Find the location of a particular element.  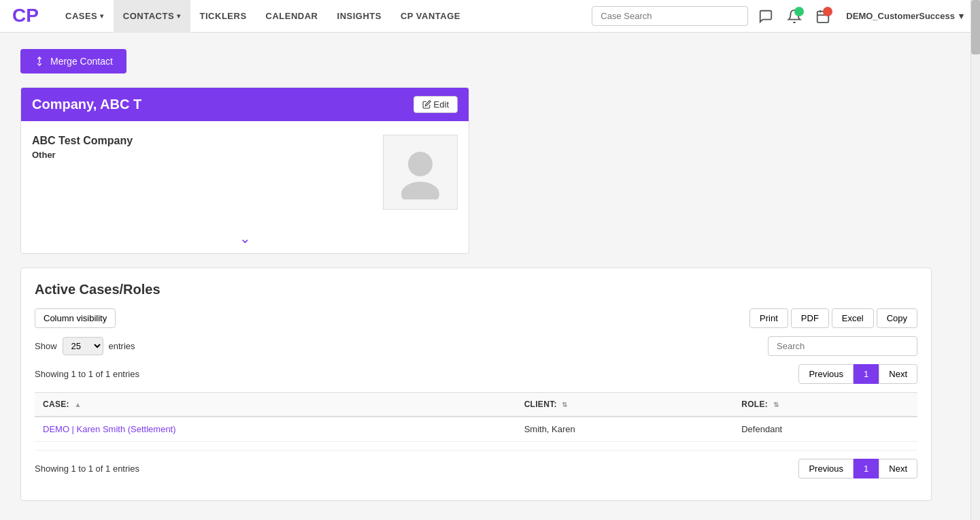

top-pagination-row: Showing 1 to 1 of 1 entries Previous 1 N… is located at coordinates (476, 374).